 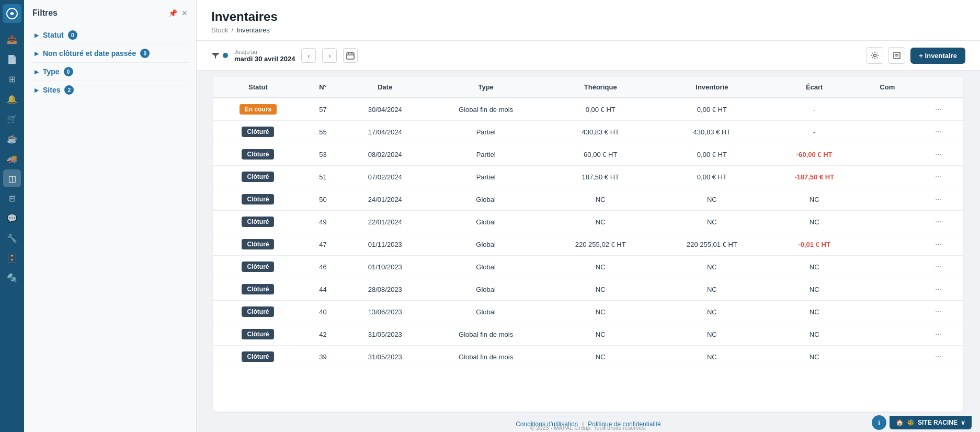 What do you see at coordinates (814, 109) in the screenshot?
I see `cell-ecart: -` at bounding box center [814, 109].